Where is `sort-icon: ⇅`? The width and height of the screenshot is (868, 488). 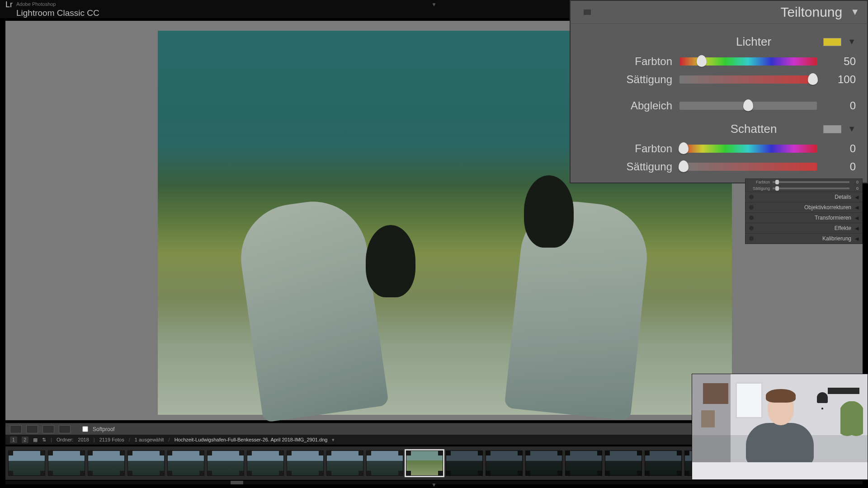
sort-icon: ⇅ is located at coordinates (44, 440).